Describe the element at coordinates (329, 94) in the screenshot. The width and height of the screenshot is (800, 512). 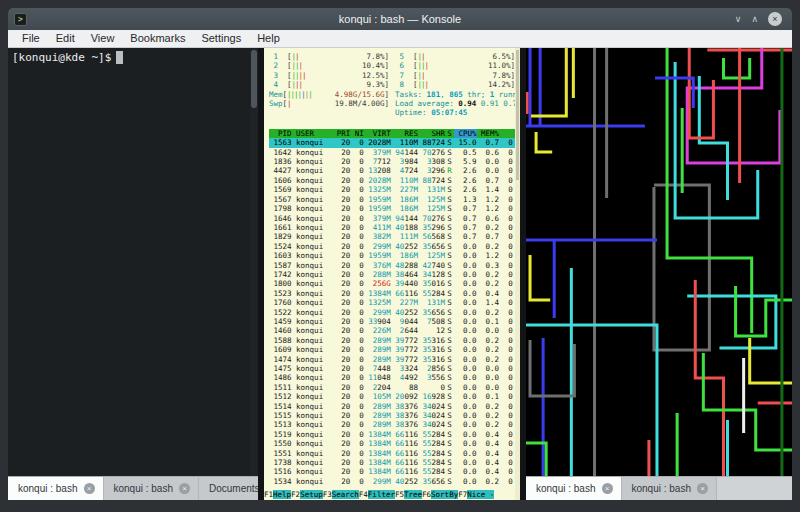
I see `mem-meter: Mem[|||||||4.98G/15.6G]` at that location.